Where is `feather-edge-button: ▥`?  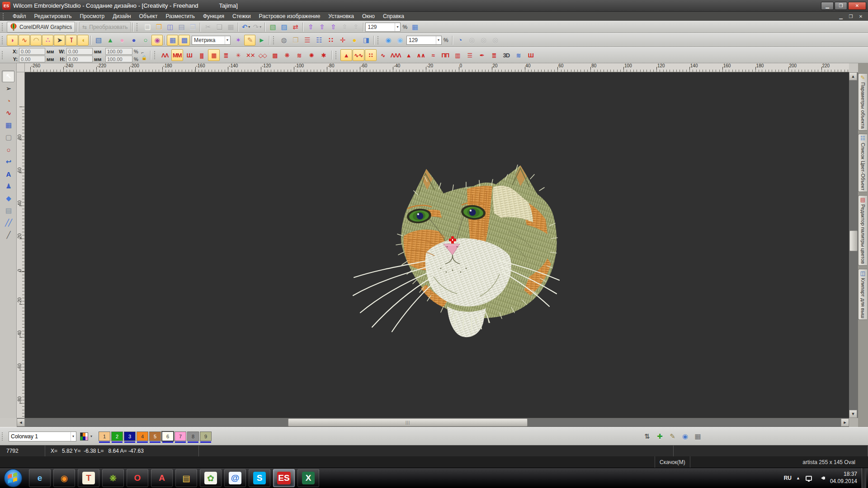
feather-edge-button: ▥ is located at coordinates (458, 55).